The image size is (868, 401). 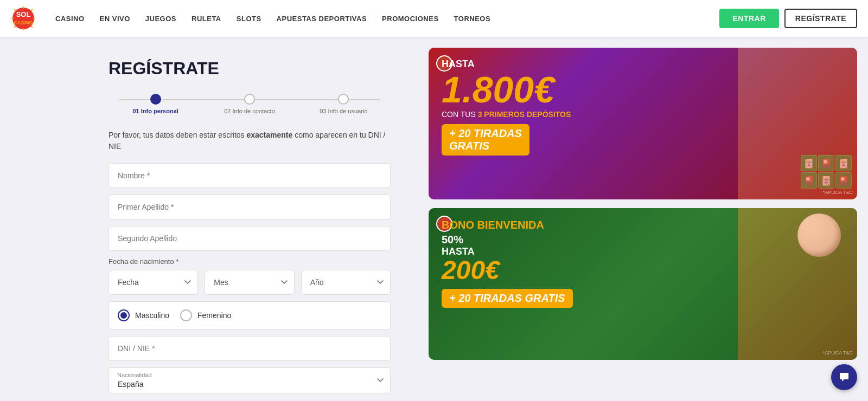 I want to click on step-2-dot, so click(x=250, y=99).